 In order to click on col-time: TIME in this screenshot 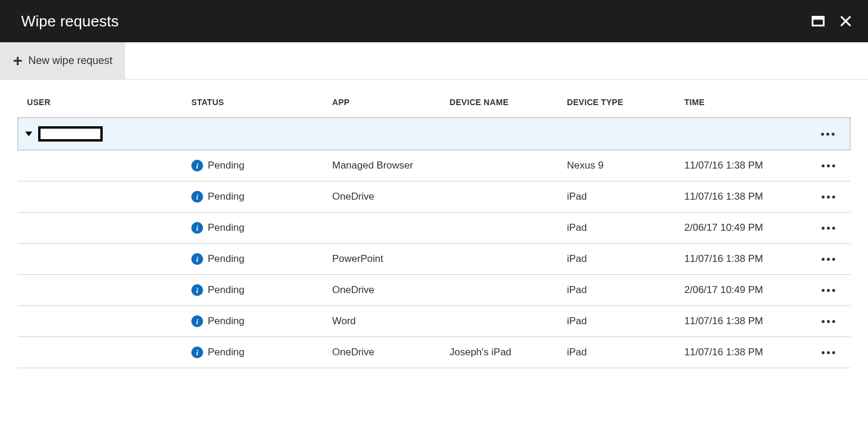, I will do `click(748, 102)`.